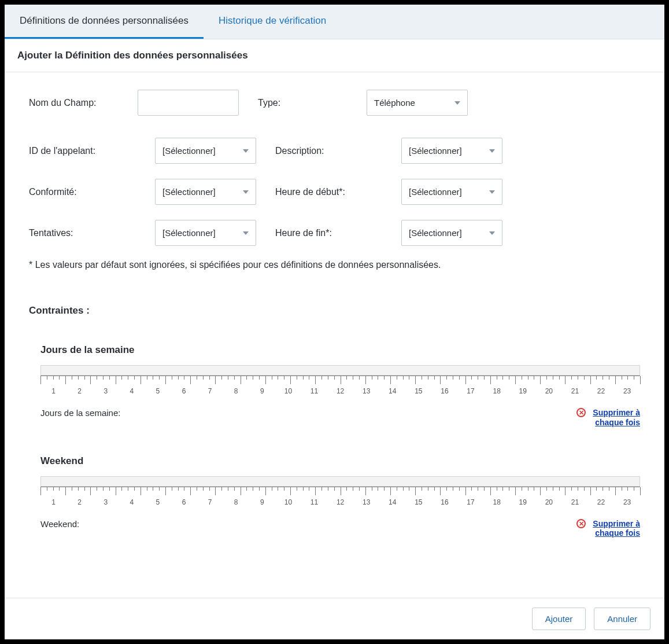  What do you see at coordinates (84, 151) in the screenshot?
I see `caller-id-label: ID de l'appelant:` at bounding box center [84, 151].